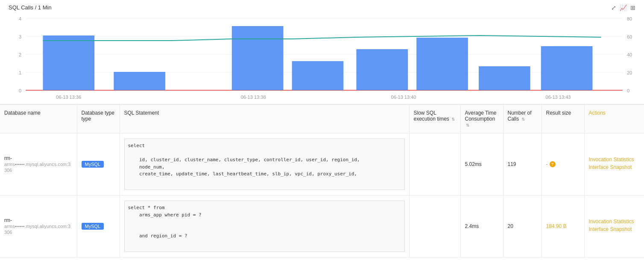  I want to click on calls-sort-icon: ⇅, so click(523, 119).